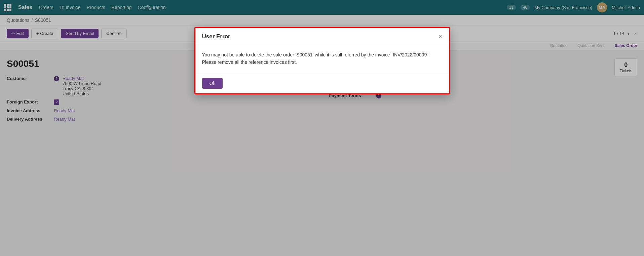  Describe the element at coordinates (322, 36) in the screenshot. I see `modal-header: User Error ×` at that location.